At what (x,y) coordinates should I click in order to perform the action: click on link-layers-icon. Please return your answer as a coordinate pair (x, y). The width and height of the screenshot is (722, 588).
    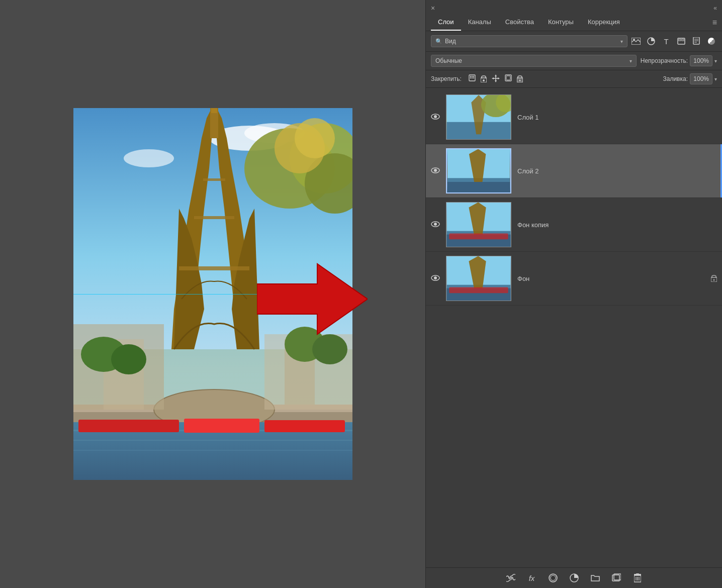
    Looking at the image, I should click on (511, 578).